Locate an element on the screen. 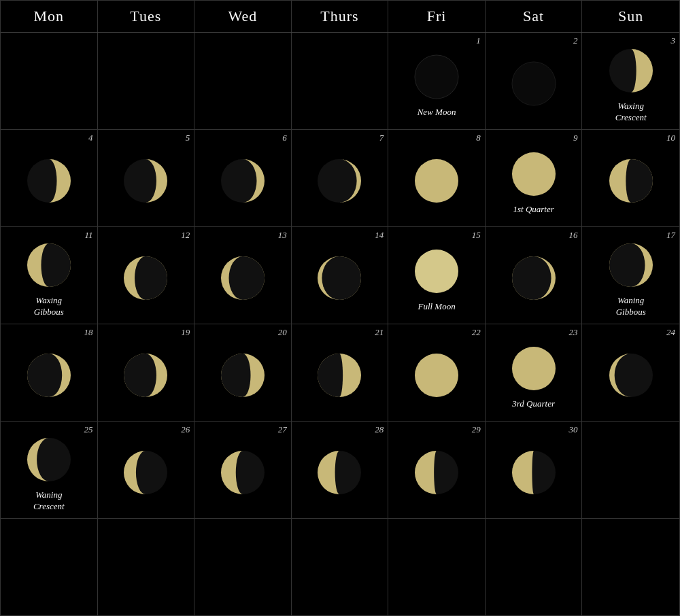  moon-phase-label: WaxingGibbous is located at coordinates (49, 307).